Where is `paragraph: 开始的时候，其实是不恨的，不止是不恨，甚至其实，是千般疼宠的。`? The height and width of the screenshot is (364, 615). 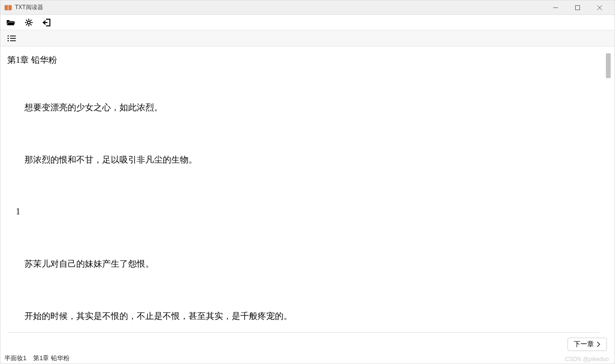 paragraph: 开始的时候，其实是不恨的，不止是不恨，甚至其实，是千般疼宠的。 is located at coordinates (303, 317).